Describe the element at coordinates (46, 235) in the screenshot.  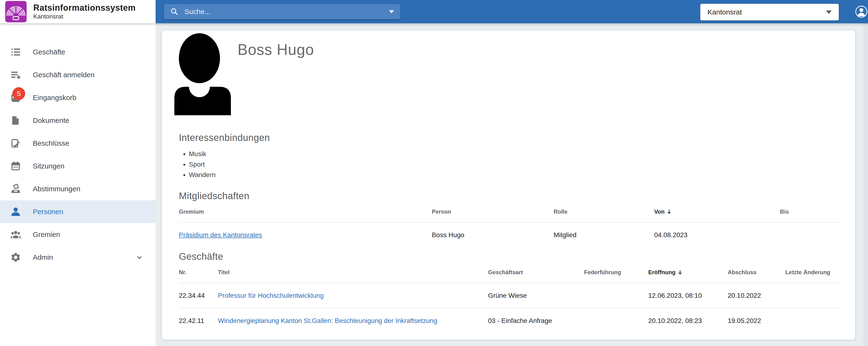
I see `sidebar-item-label: Gremien` at that location.